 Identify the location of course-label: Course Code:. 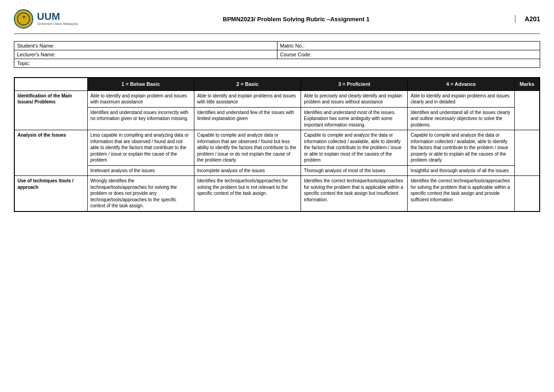
(409, 54).